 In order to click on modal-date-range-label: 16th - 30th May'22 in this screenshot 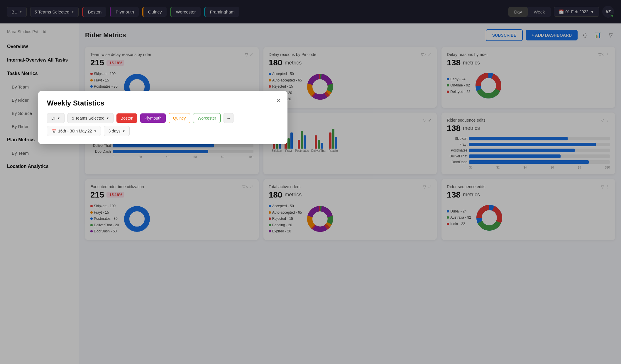, I will do `click(75, 131)`.